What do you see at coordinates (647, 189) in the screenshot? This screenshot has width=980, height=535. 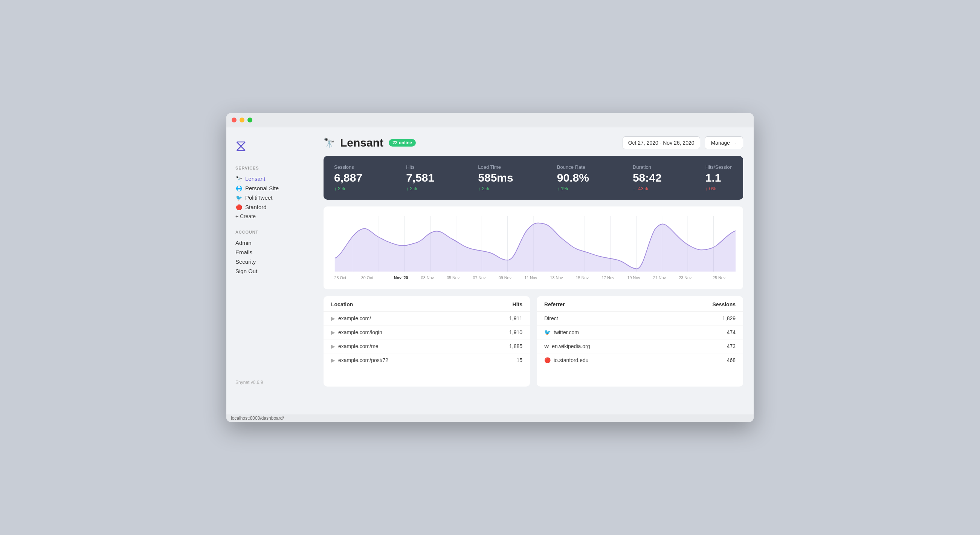 I see `stat-duration-change: ↑ -43%` at bounding box center [647, 189].